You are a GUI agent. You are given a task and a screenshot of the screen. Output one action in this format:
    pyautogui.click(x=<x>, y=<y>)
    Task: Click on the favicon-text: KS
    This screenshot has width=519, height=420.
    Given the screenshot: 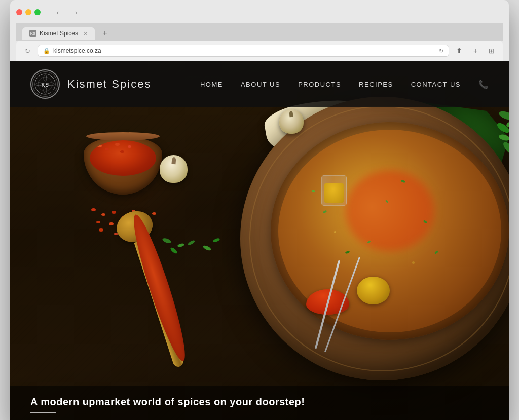 What is the action you would take?
    pyautogui.click(x=33, y=33)
    